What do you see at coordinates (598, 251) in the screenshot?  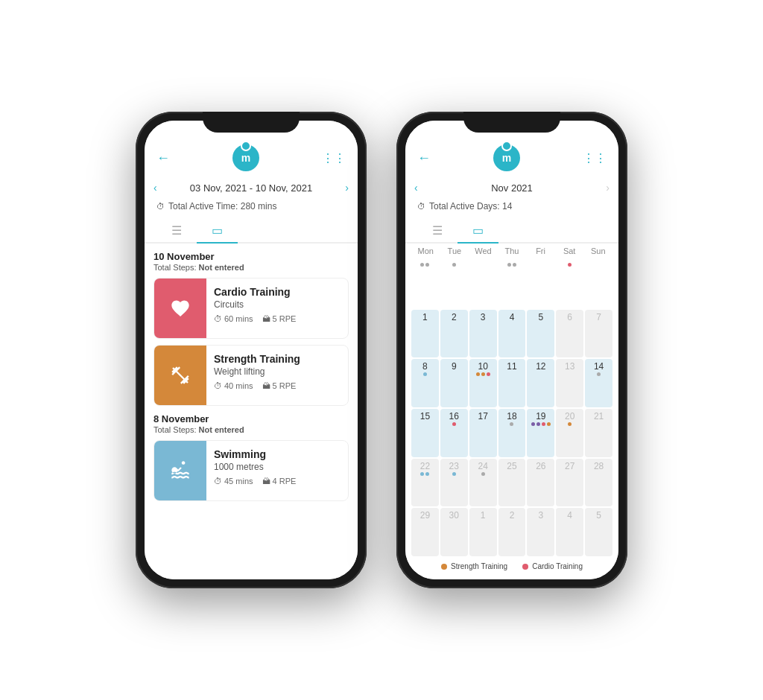 I see `weekday-sun: Sun` at bounding box center [598, 251].